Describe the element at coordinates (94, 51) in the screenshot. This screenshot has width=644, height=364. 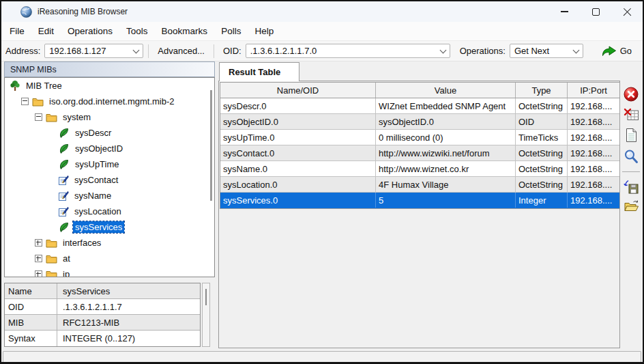
I see `address-combobox: 192.168.1.127` at that location.